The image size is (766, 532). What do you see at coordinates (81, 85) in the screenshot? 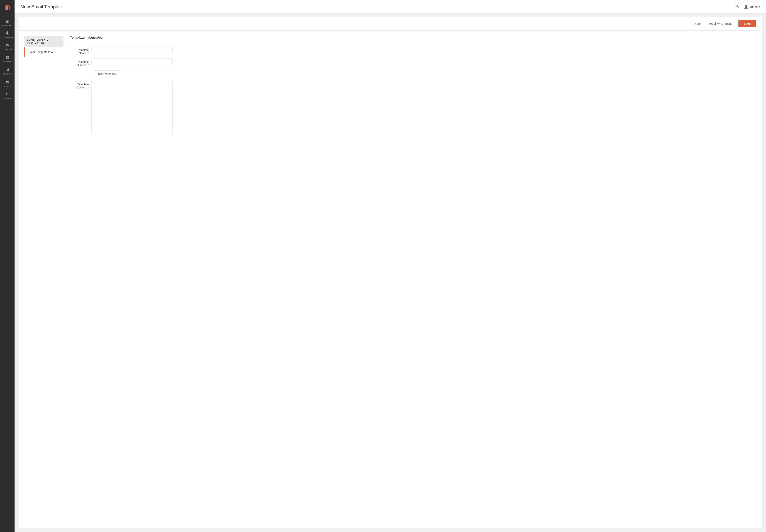
I see `template-content-label: Template Content *` at bounding box center [81, 85].